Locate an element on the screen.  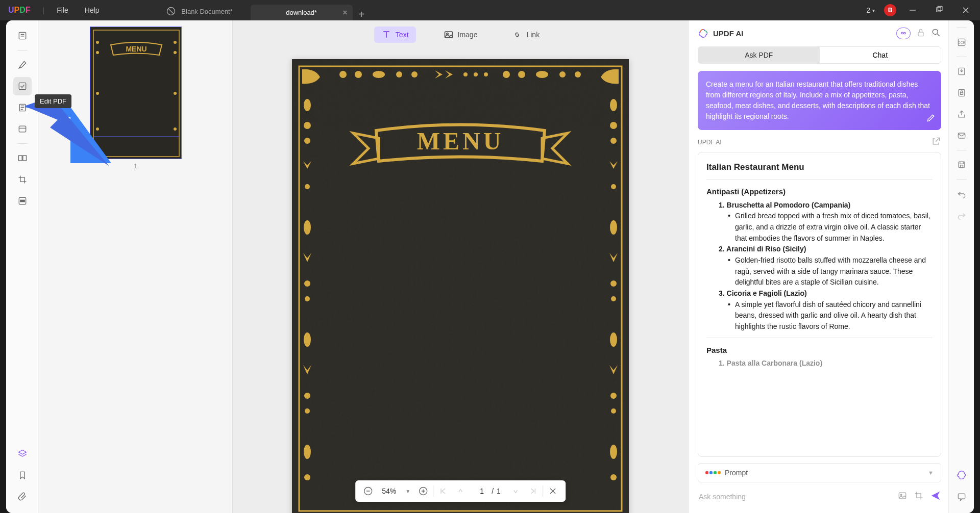
tab-download: download* × is located at coordinates (302, 12).